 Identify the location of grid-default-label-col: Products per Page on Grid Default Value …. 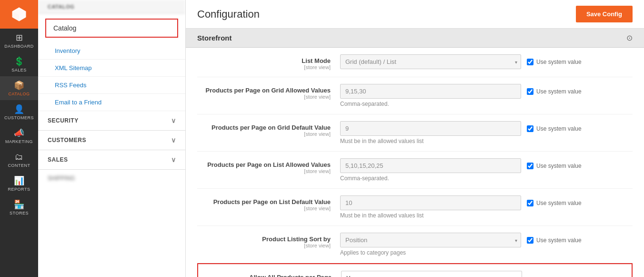
(269, 129).